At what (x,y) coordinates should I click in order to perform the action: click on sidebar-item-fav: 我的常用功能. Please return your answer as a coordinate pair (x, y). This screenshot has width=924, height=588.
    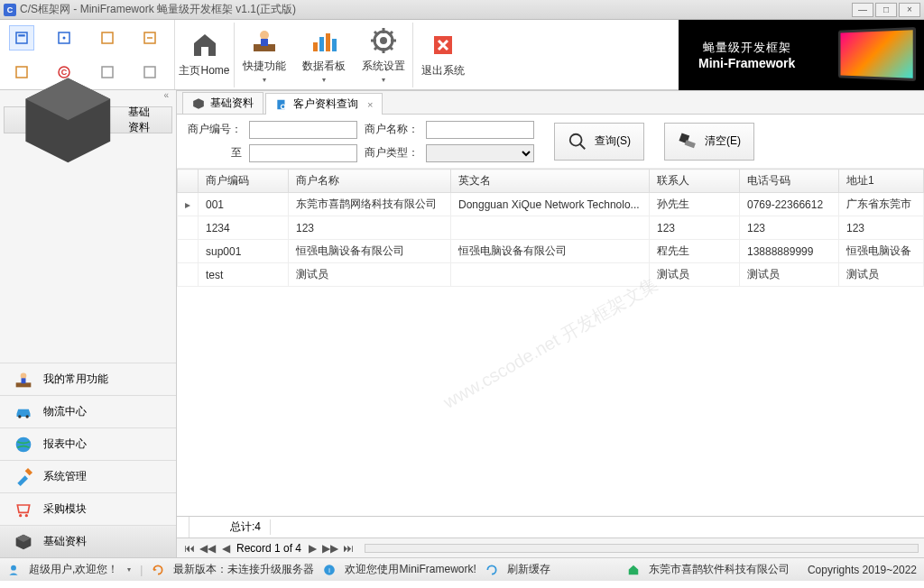
    Looking at the image, I should click on (88, 379).